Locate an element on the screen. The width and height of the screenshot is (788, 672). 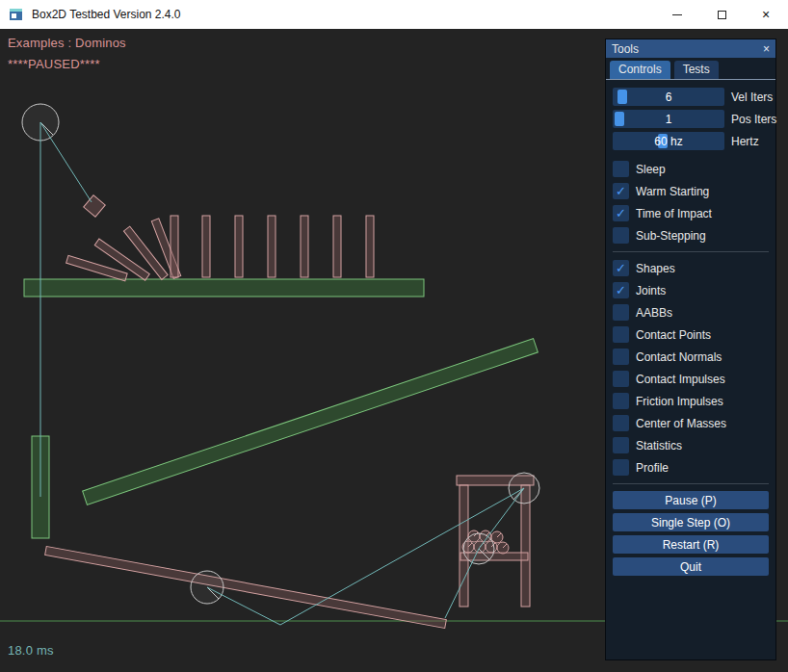
time-of-impact-label: Time of Impact is located at coordinates (674, 214).